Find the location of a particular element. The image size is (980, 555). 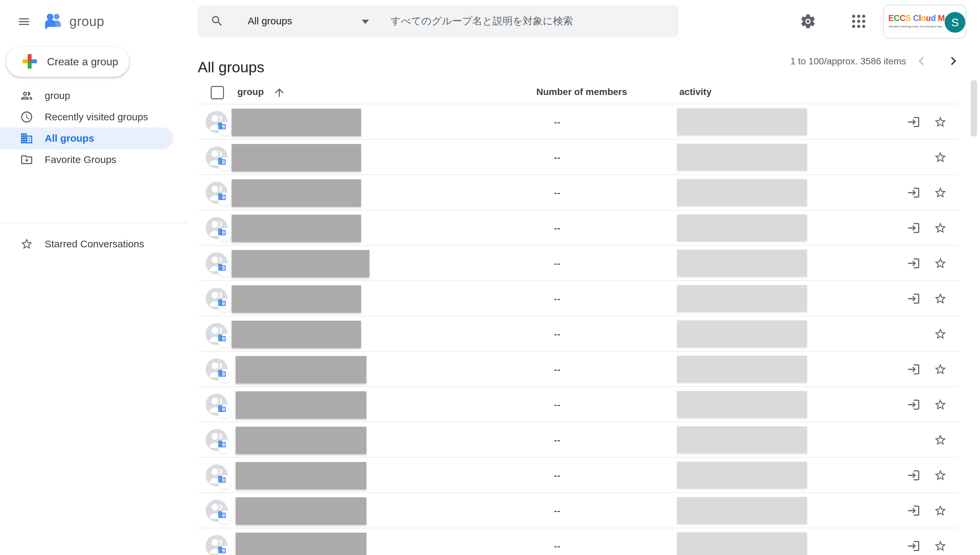

search-input is located at coordinates (527, 21).